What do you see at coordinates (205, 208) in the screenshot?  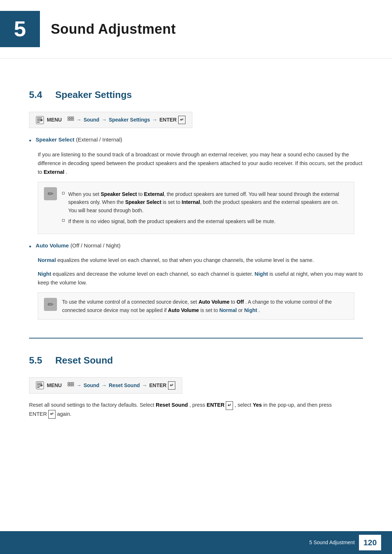 I see `speaker-select-sub-bullets: When you set Speaker Select to External,…` at bounding box center [205, 208].